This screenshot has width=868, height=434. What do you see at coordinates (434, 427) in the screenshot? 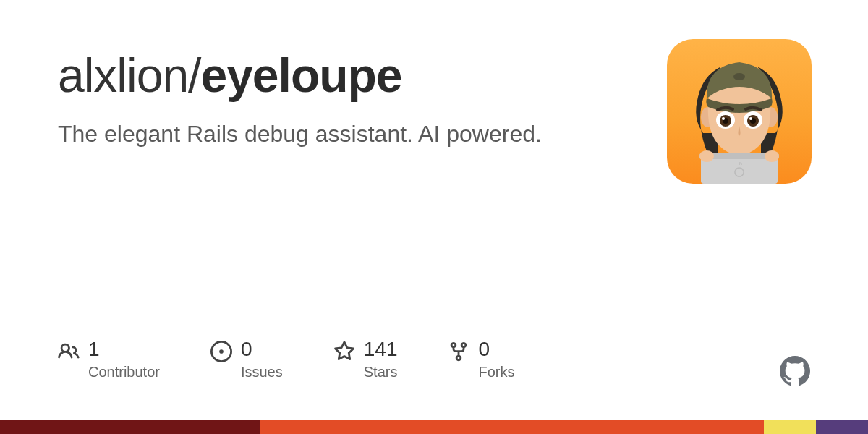
I see `language-bar` at bounding box center [434, 427].